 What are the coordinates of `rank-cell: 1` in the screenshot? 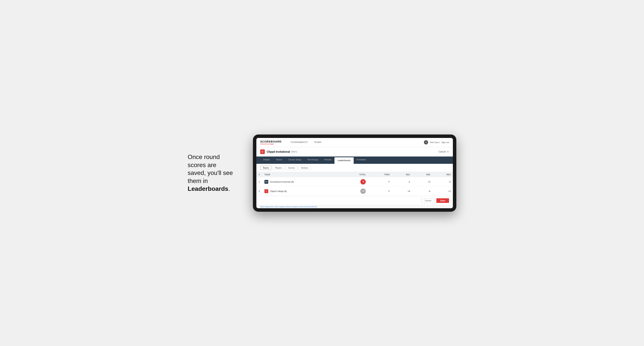 It's located at (259, 182).